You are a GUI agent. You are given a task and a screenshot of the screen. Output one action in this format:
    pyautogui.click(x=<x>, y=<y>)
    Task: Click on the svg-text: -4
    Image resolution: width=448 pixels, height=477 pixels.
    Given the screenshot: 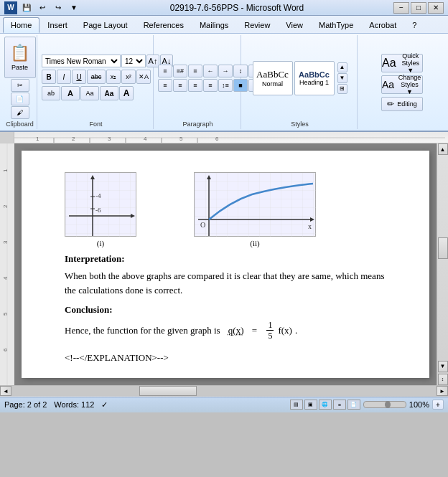 What is the action you would take?
    pyautogui.click(x=98, y=196)
    